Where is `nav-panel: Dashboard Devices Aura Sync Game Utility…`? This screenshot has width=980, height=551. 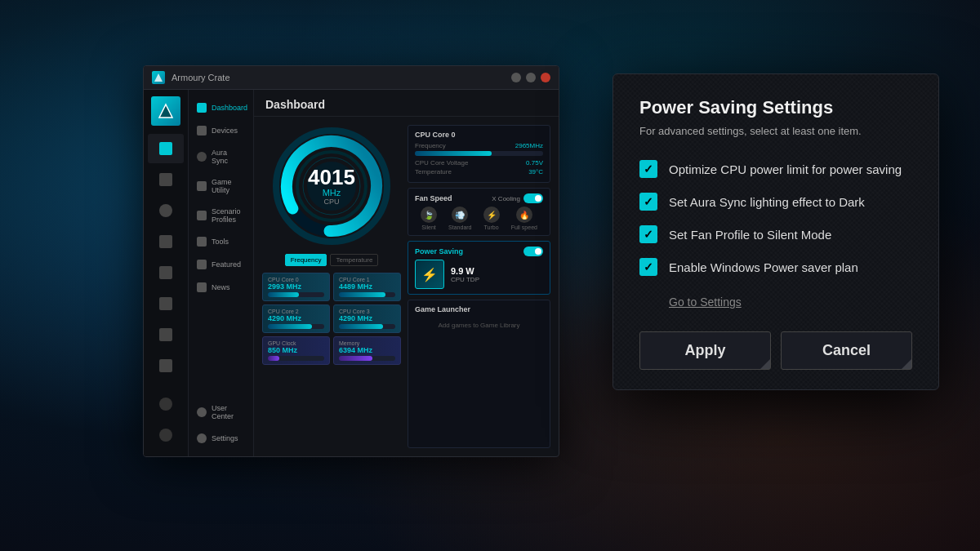 nav-panel: Dashboard Devices Aura Sync Game Utility… is located at coordinates (221, 273).